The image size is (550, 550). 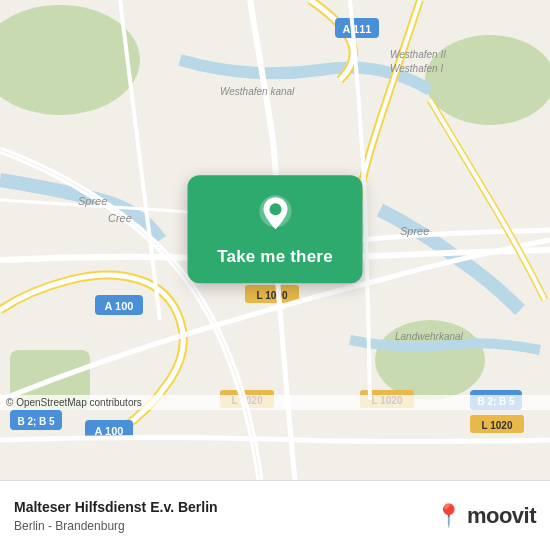 What do you see at coordinates (276, 229) in the screenshot?
I see `location-card: Take me there` at bounding box center [276, 229].